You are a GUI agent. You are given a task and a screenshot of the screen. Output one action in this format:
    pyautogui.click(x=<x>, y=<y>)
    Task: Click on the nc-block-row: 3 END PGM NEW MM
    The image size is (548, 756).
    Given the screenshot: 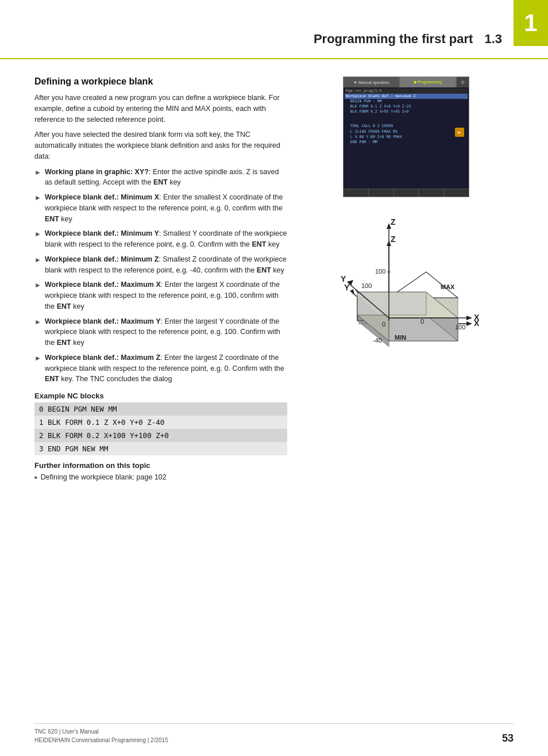 What is the action you would take?
    pyautogui.click(x=161, y=448)
    